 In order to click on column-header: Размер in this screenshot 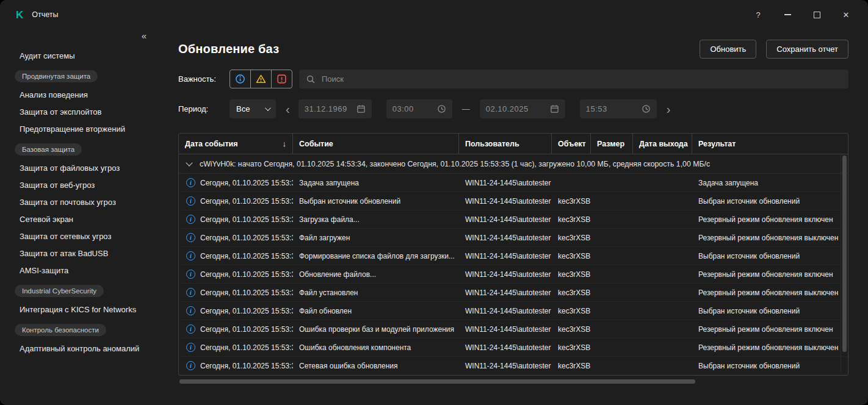, I will do `click(612, 144)`.